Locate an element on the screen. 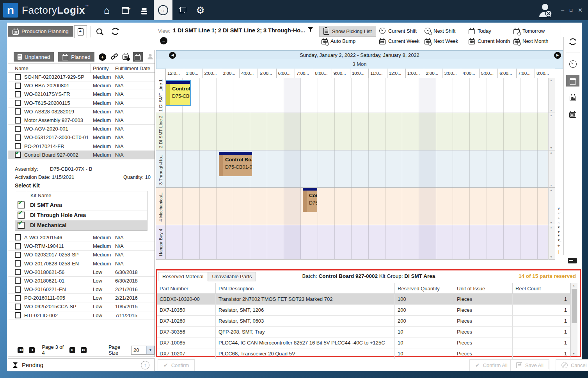  parts-cell: Resistor, SMT, 0603 is located at coordinates (305, 321).